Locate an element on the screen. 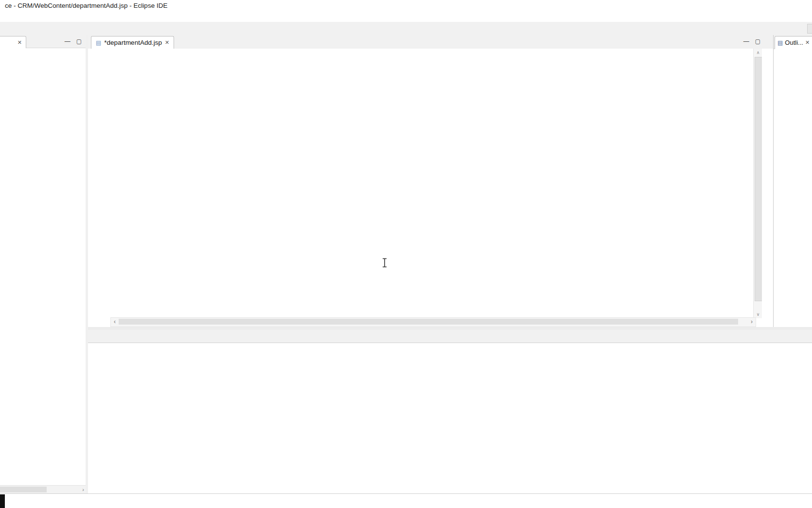  project-explorer-toolbar is located at coordinates (43, 53).